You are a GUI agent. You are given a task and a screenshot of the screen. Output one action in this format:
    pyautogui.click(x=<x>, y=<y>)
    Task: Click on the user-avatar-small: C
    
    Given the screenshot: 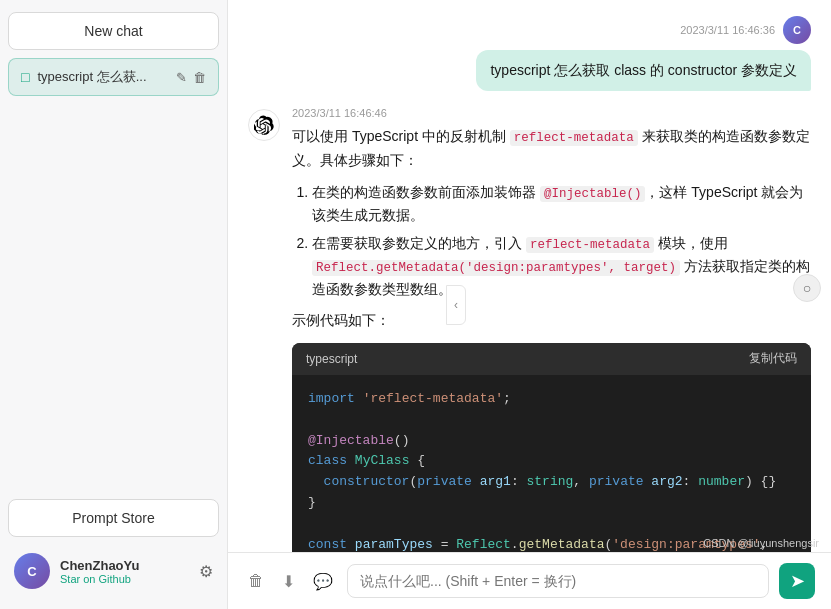 What is the action you would take?
    pyautogui.click(x=797, y=30)
    